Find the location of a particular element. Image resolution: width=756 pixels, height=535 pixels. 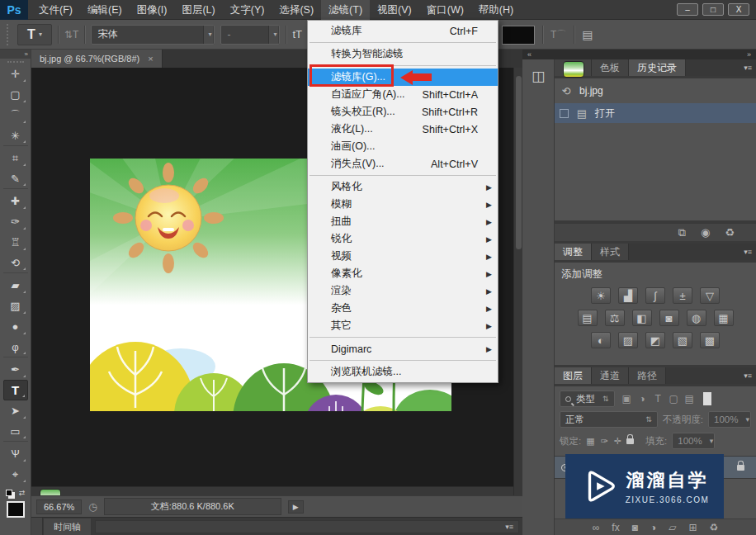

filter-menu-item: 视频 ▶ is located at coordinates (403, 256).